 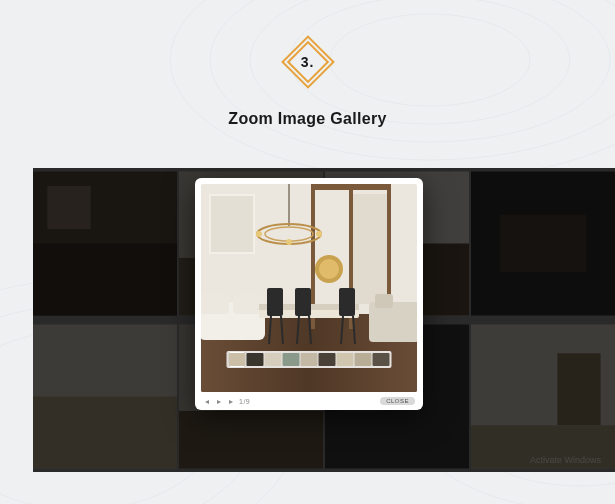 What do you see at coordinates (309, 402) in the screenshot?
I see `lightbox-controls: ◂ ▸ ▸ 1/9 CLOSE` at bounding box center [309, 402].